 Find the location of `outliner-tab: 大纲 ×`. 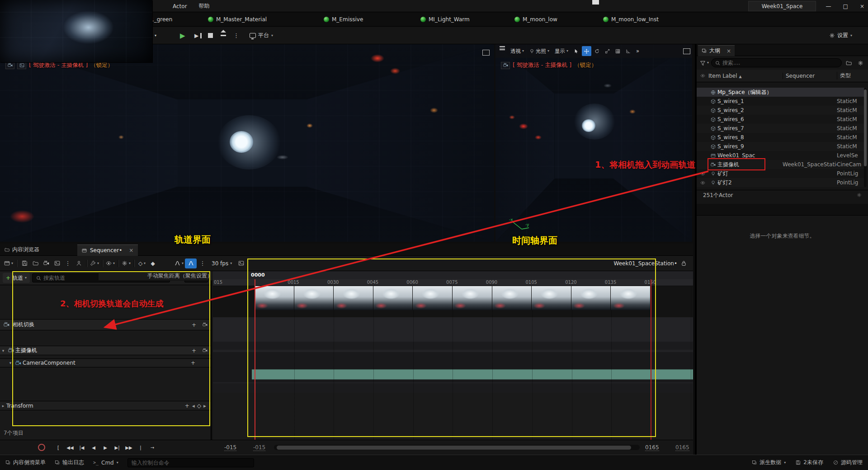

outliner-tab: 大纲 × is located at coordinates (716, 51).